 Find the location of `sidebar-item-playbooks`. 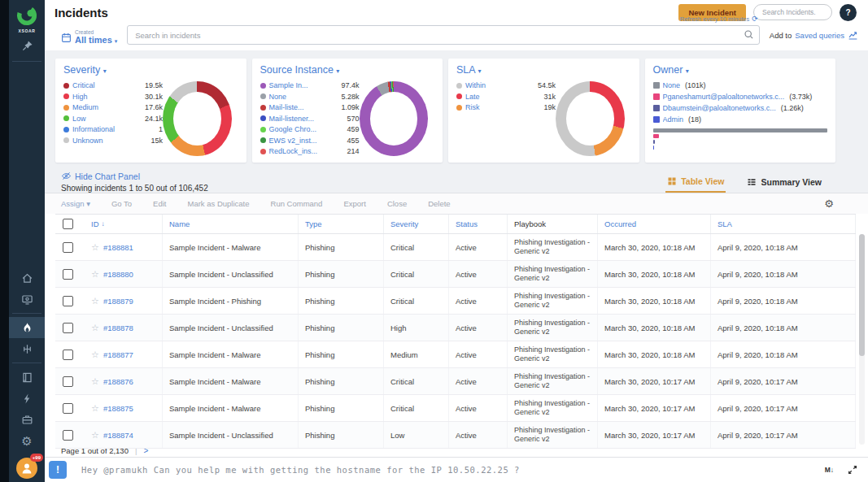

sidebar-item-playbooks is located at coordinates (27, 377).